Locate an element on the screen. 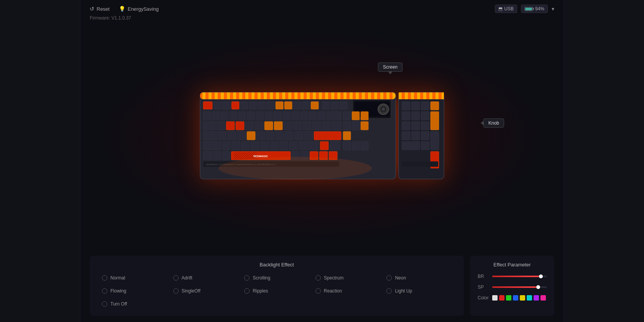 Image resolution: width=644 pixels, height=322 pixels. swatch-yellow is located at coordinates (522, 298).